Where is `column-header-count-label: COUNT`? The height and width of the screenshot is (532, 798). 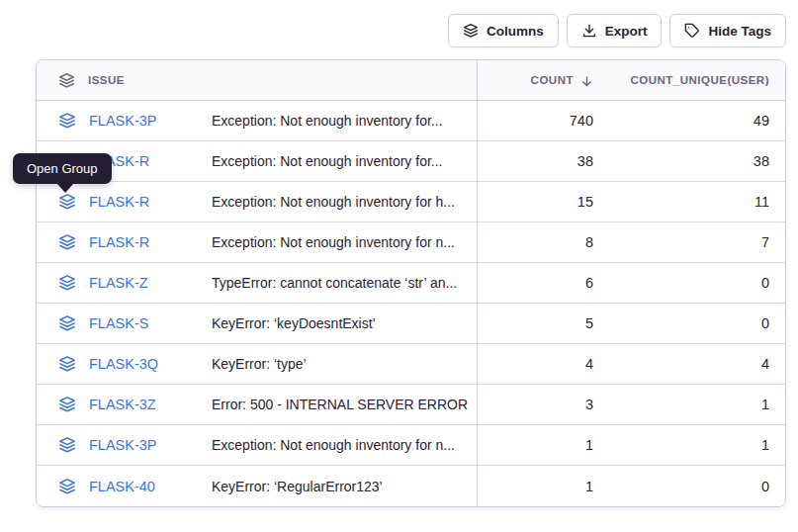 column-header-count-label: COUNT is located at coordinates (552, 80).